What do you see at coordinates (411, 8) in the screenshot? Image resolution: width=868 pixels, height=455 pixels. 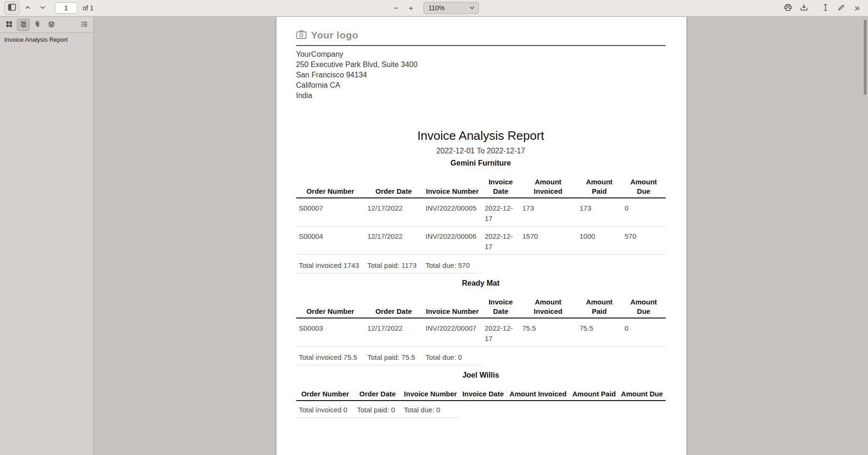 I see `zoom-in-button: +` at bounding box center [411, 8].